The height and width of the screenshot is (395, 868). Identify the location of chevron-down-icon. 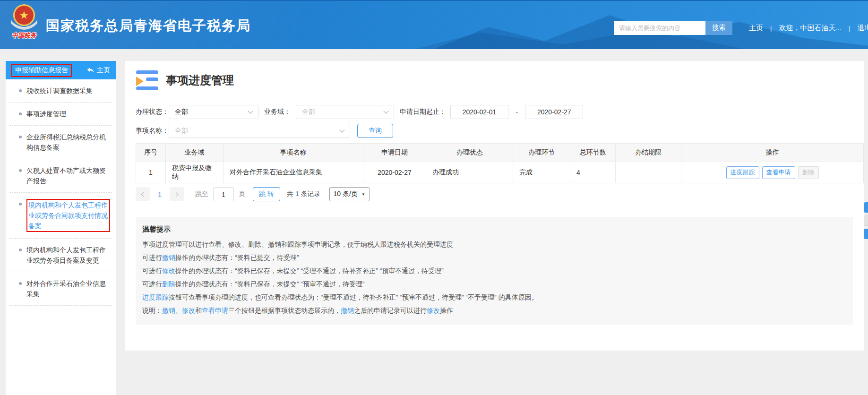
(250, 111).